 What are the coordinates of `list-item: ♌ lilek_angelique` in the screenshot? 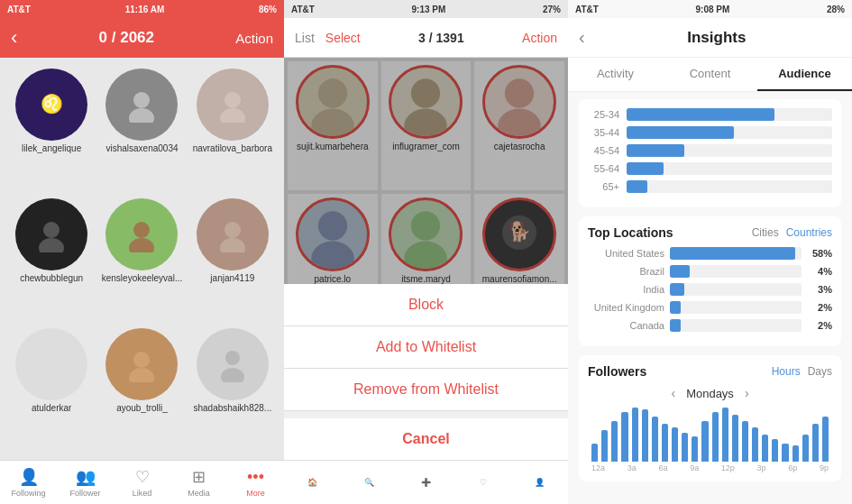 It's located at (51, 129).